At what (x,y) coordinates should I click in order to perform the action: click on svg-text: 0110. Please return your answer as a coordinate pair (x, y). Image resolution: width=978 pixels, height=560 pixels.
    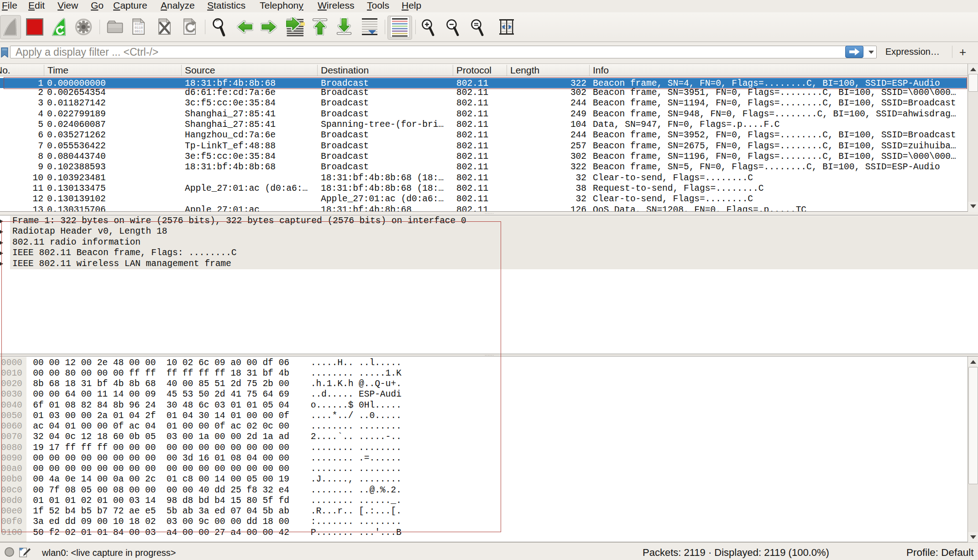
    Looking at the image, I should click on (139, 28).